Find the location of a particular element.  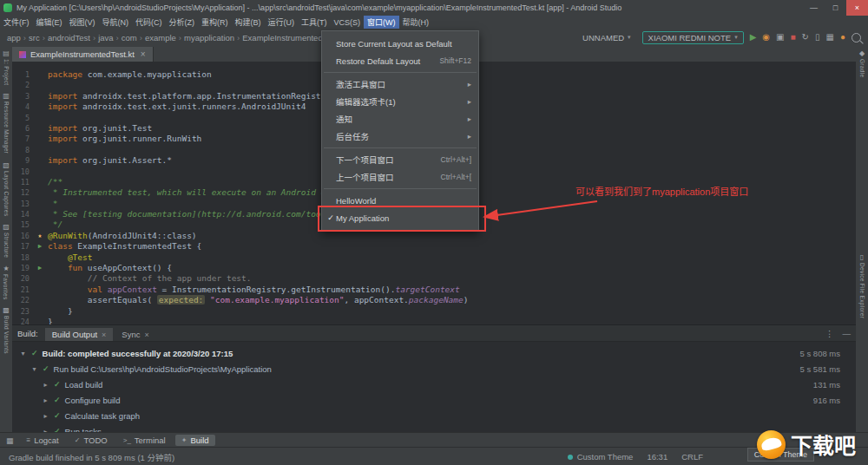

build-tree-row-1: ▾✓Run build C:\Users\hp\AndroidStudioPro… is located at coordinates (434, 369).